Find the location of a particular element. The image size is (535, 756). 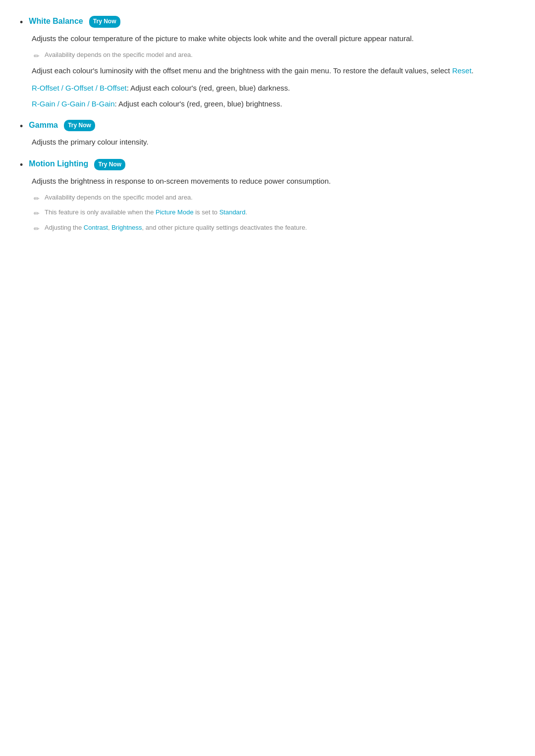

white-balance-desc2-part2: . is located at coordinates (473, 70).